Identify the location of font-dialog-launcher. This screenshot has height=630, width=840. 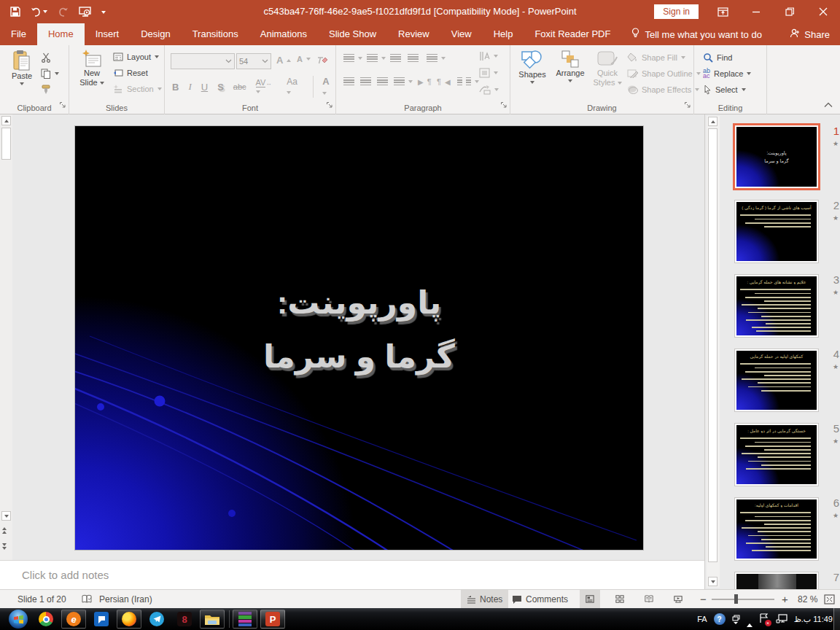
(330, 105).